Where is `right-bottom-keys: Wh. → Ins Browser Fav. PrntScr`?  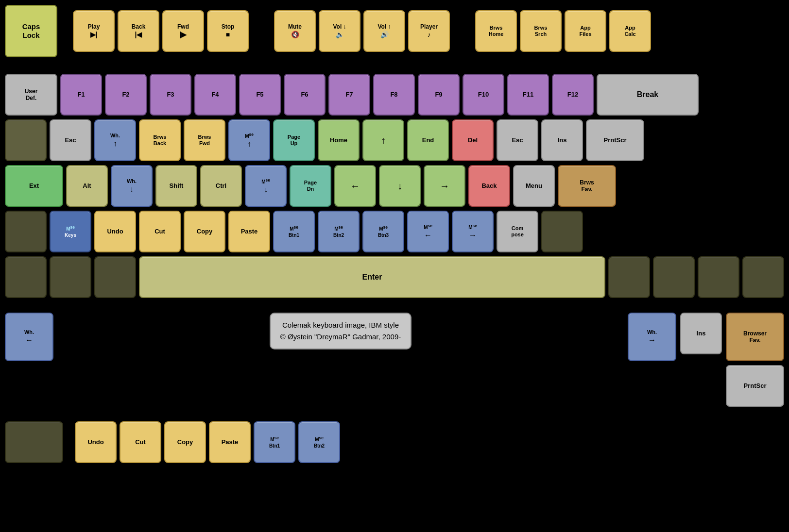 right-bottom-keys: Wh. → Ins Browser Fav. PrntScr is located at coordinates (706, 360).